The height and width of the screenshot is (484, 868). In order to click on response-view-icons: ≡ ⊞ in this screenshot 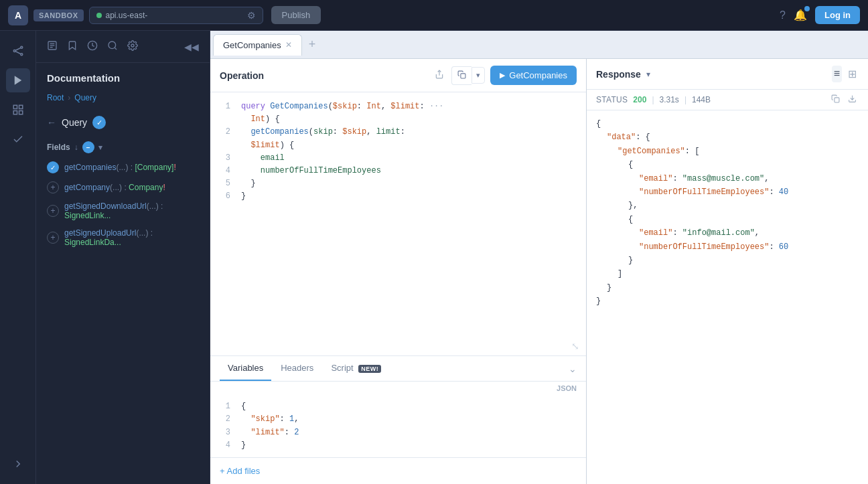, I will do `click(845, 74)`.